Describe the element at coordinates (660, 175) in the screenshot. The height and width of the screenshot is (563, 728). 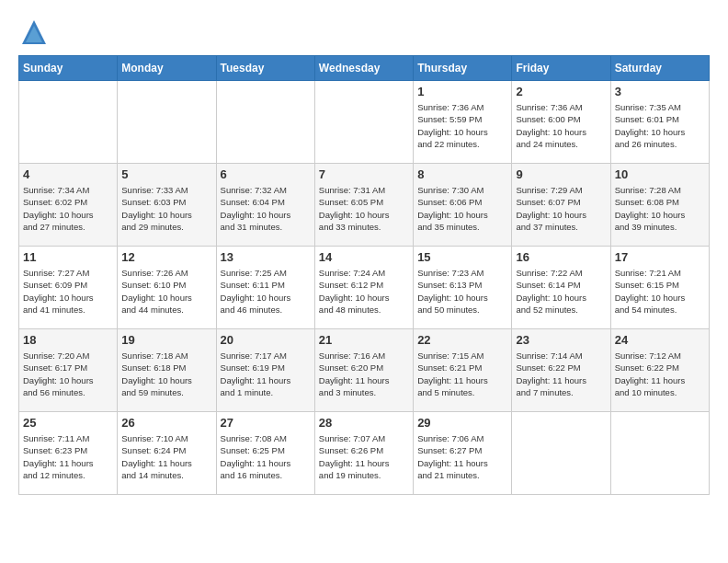
I see `day-number: 10` at that location.